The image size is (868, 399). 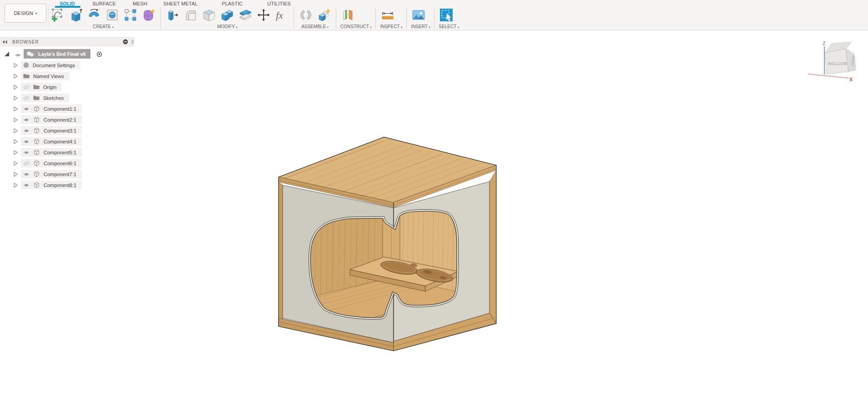 I want to click on browser-row-component3-1: Component3:1, so click(x=64, y=131).